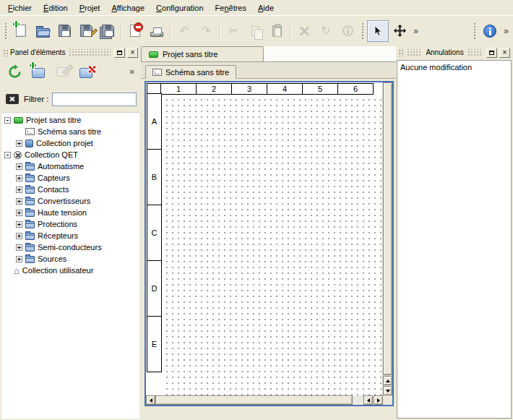  Describe the element at coordinates (71, 213) in the screenshot. I see `tree-item-haute-tension: +Haute tension` at that location.